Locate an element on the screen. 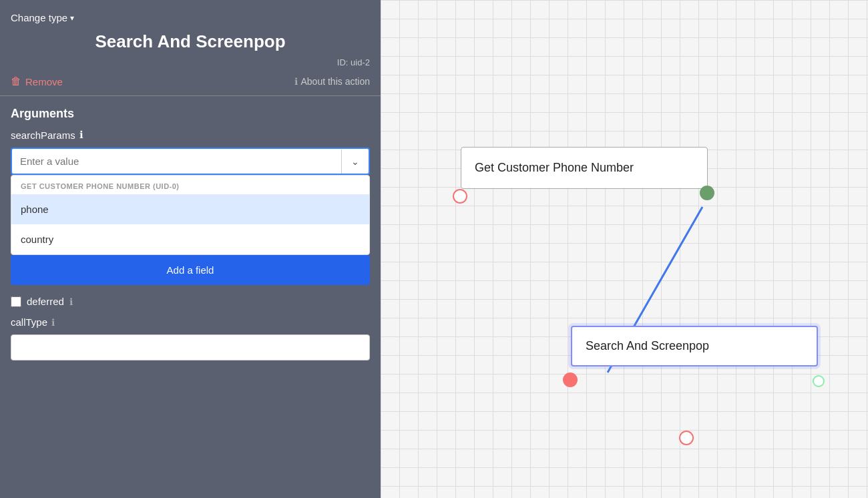  search-params-info-icon: ℹ is located at coordinates (81, 135).